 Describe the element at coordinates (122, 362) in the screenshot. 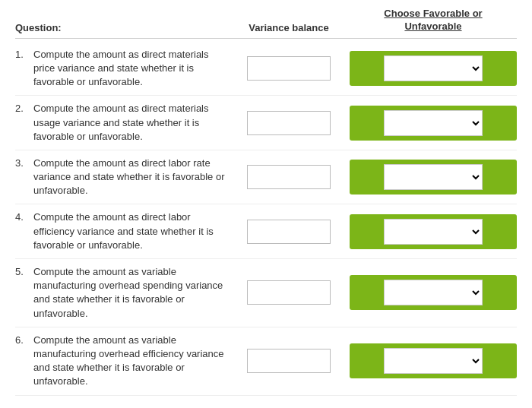

I see `question-cell: 6.Compute the amount as variable manufac…` at that location.